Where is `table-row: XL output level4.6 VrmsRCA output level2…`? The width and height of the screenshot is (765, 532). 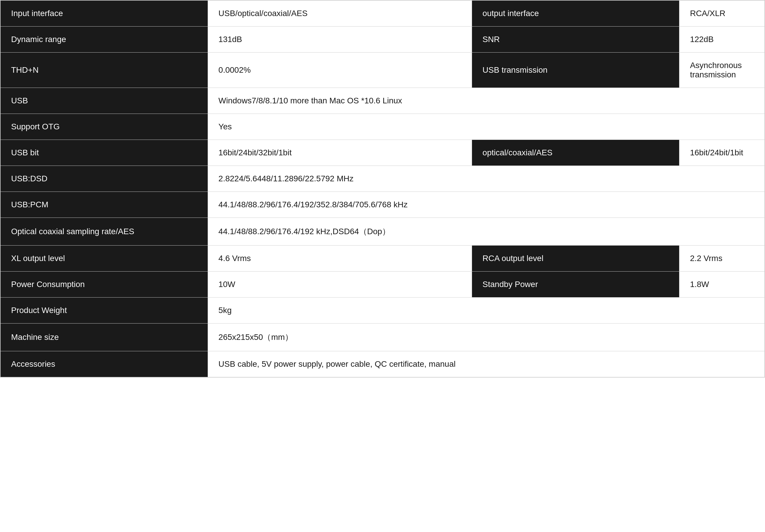 table-row: XL output level4.6 VrmsRCA output level2… is located at coordinates (382, 259).